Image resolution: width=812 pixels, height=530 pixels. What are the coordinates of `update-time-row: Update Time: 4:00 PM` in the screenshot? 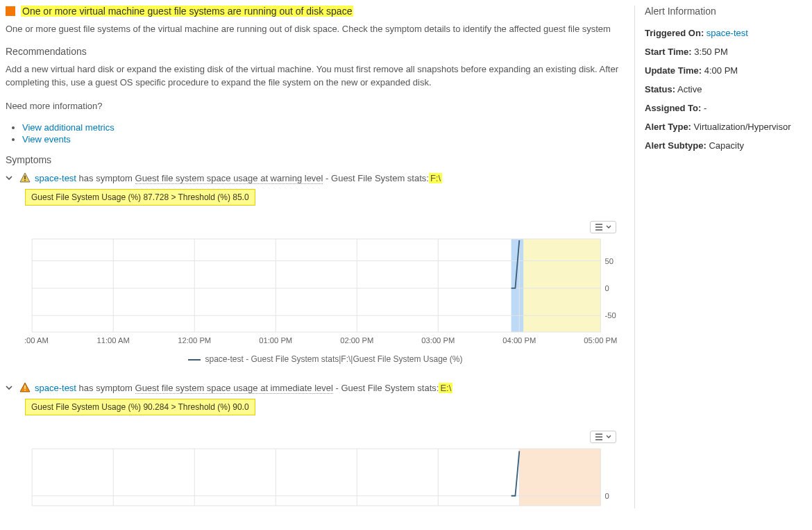 It's located at (726, 71).